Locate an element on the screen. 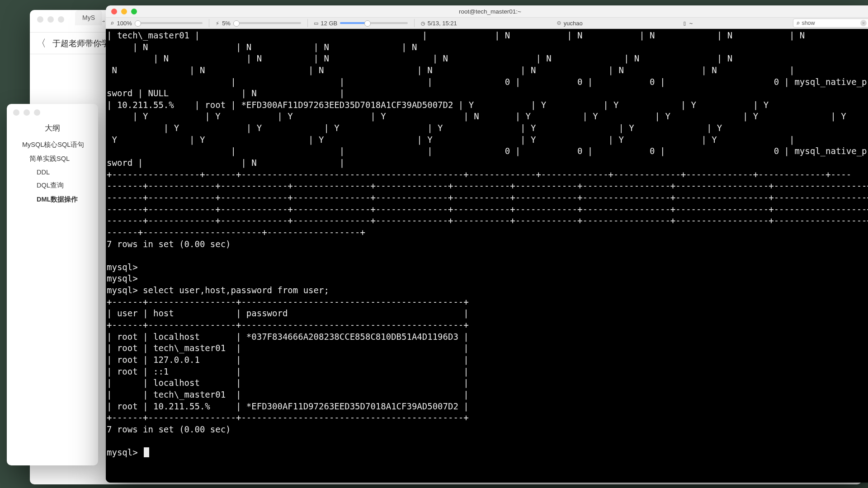  terminal-cursor is located at coordinates (146, 452).